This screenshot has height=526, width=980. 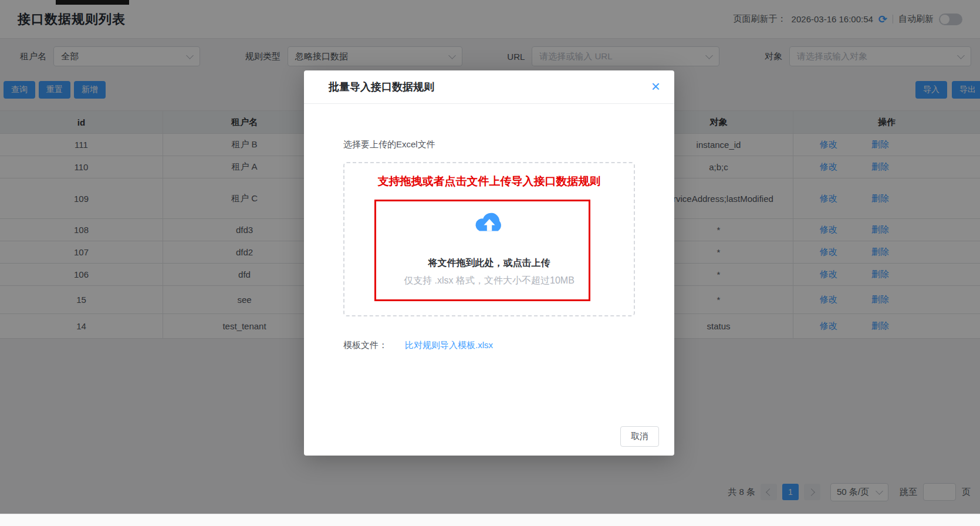 I want to click on template-file-label: 模板文件：, so click(x=365, y=345).